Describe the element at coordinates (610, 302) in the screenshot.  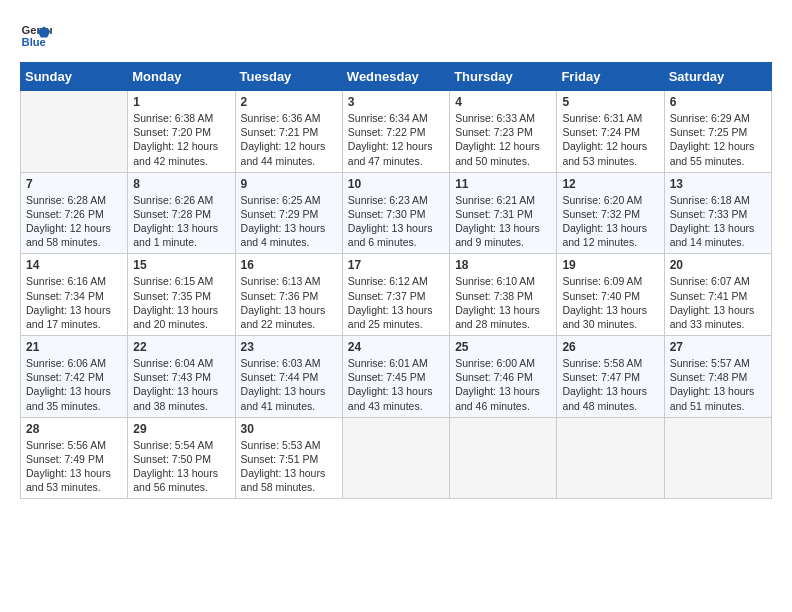
I see `day-info: Sunrise: 6:09 AMSunset: 7:40 PMDaylight:…` at that location.